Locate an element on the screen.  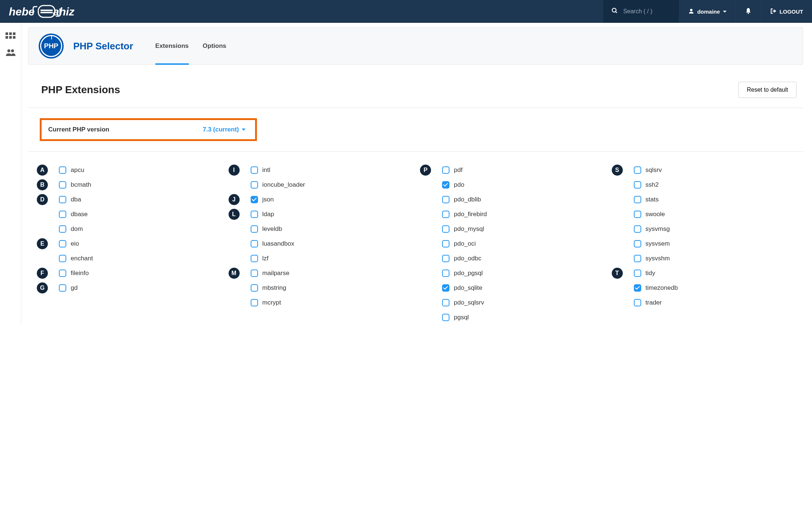
php-version-selector: Current PHP version 7.3 (current) is located at coordinates (148, 130).